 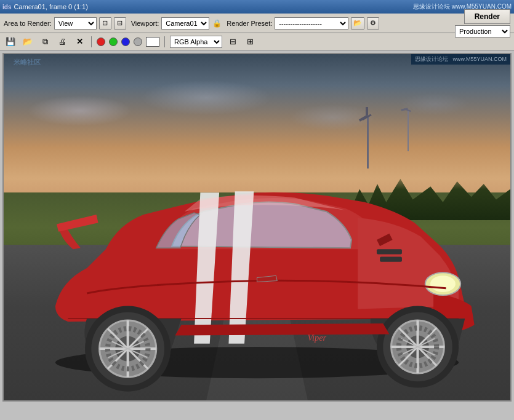 What do you see at coordinates (217, 23) in the screenshot?
I see `lock-icon: 🔒` at bounding box center [217, 23].